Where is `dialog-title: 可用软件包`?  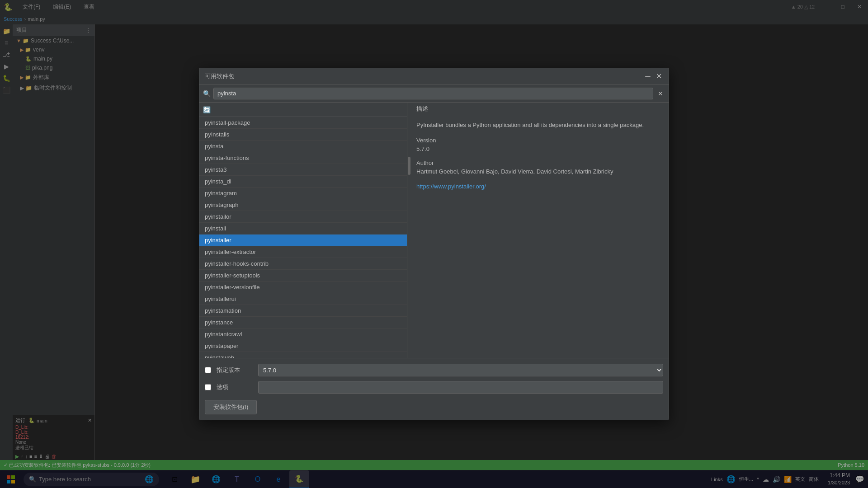
dialog-title: 可用软件包 is located at coordinates (220, 76).